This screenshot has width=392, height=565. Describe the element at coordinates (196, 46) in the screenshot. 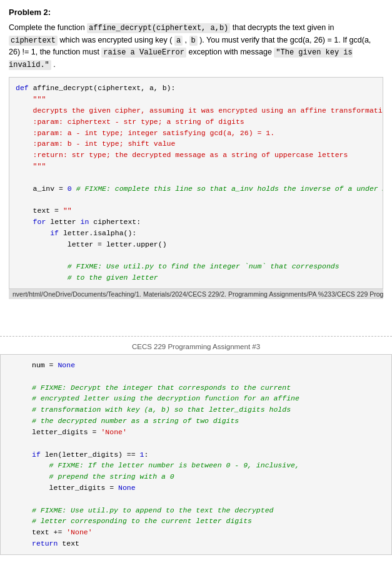

I see `description: Complete the function affine_decrypt(cip…` at that location.